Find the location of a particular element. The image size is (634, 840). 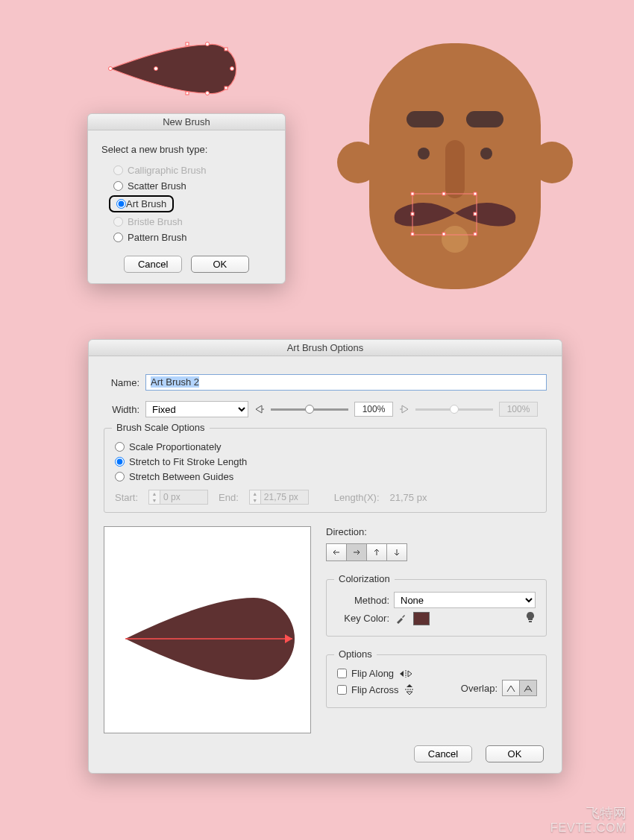

abo-cancel-button: Cancel is located at coordinates (443, 754).